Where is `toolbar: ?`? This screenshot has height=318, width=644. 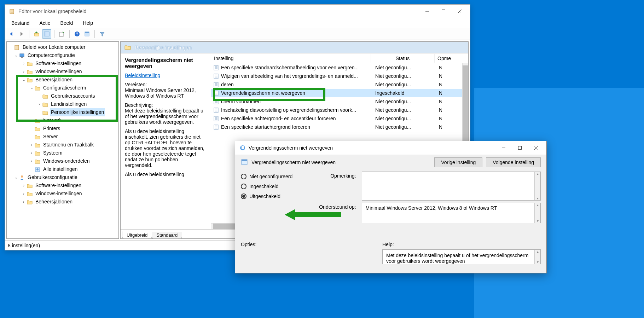 toolbar: ? is located at coordinates (238, 34).